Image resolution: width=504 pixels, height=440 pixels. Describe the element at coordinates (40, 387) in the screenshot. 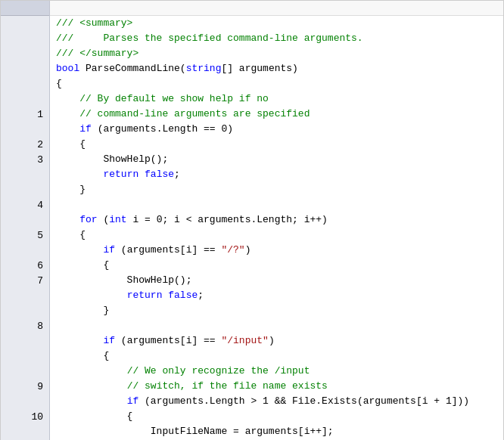

I see `line-number: 9` at that location.